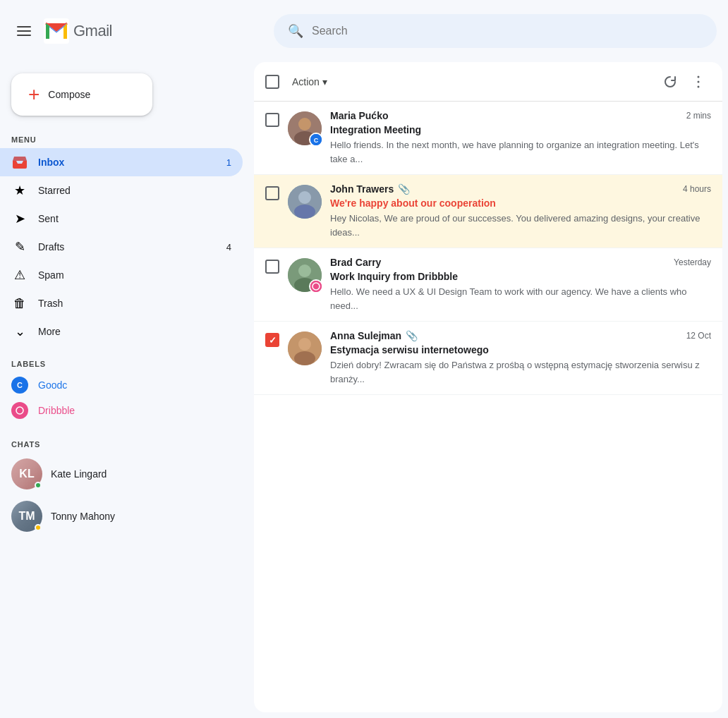 Image resolution: width=728 pixels, height=718 pixels. I want to click on sidebar-item-inbox: Inbox 1, so click(121, 162).